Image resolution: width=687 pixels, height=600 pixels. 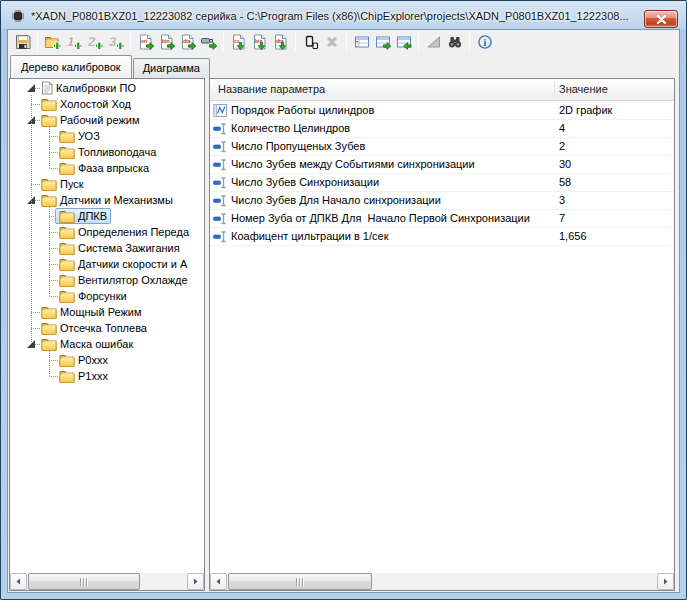 What do you see at coordinates (123, 264) in the screenshot?
I see `tree-item-Датчики-скорости-и-А: Датчики скорости и А` at bounding box center [123, 264].